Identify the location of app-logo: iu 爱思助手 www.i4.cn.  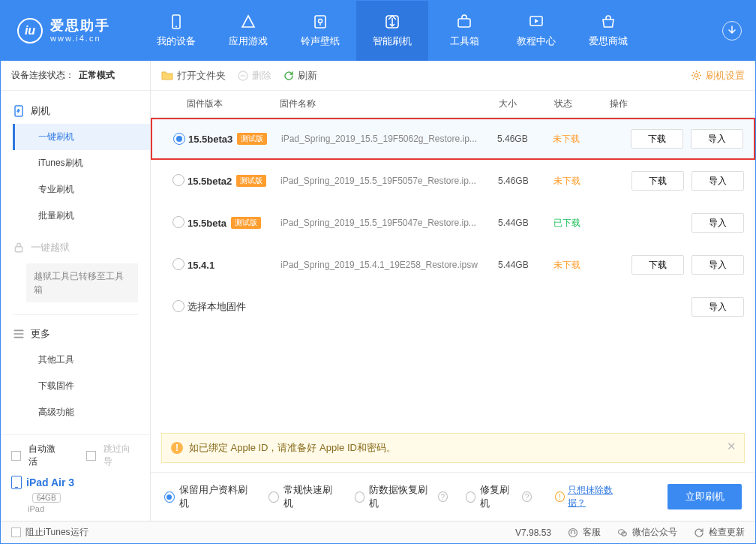
(64, 32).